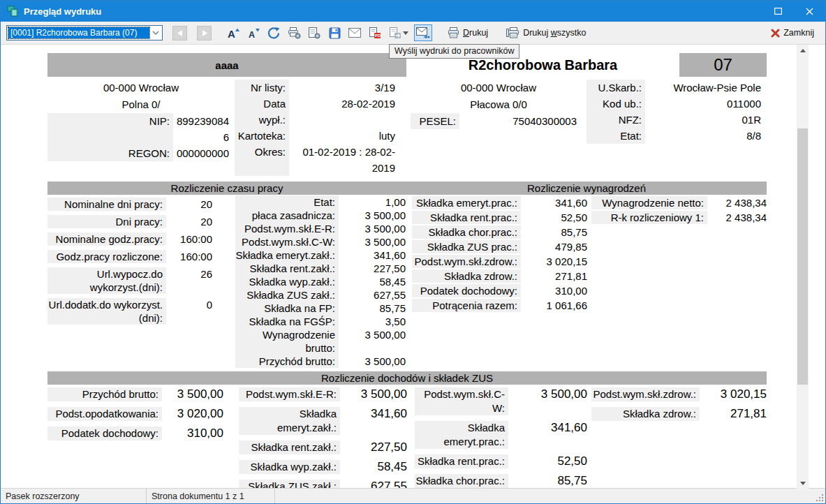 The height and width of the screenshot is (504, 826). What do you see at coordinates (374, 467) in the screenshot?
I see `row-value: 58,45` at bounding box center [374, 467].